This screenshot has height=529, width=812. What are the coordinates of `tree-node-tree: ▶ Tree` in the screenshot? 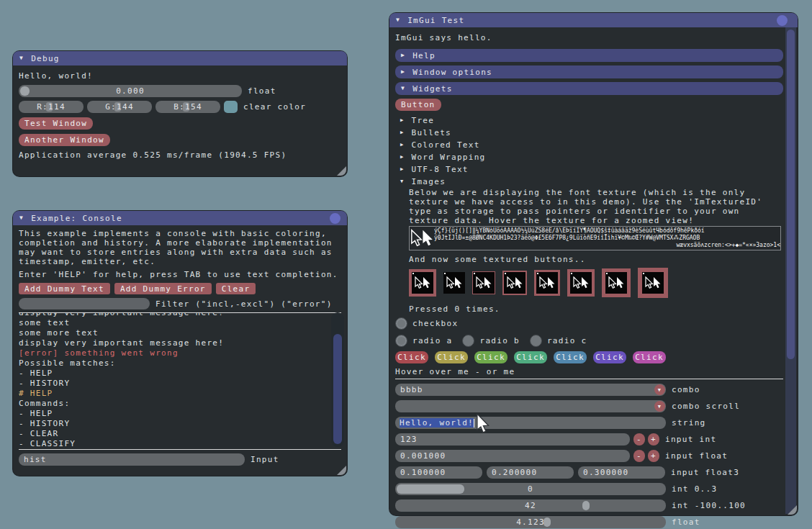 It's located at (589, 121).